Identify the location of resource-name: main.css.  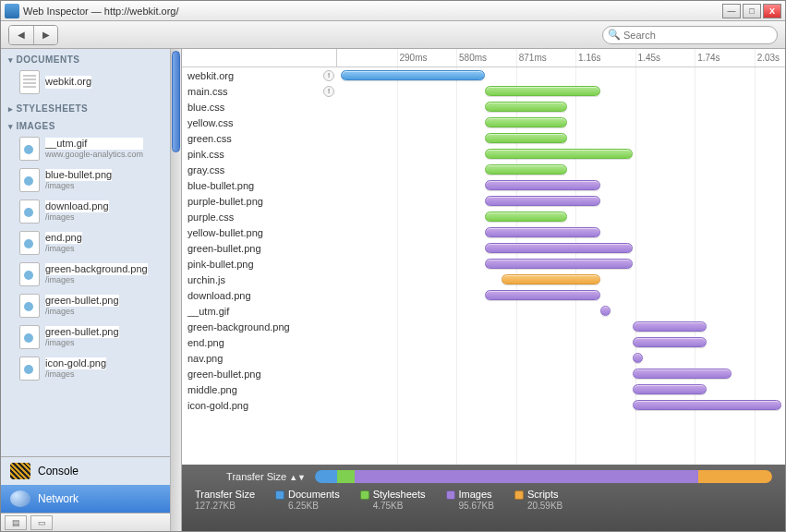
(251, 91).